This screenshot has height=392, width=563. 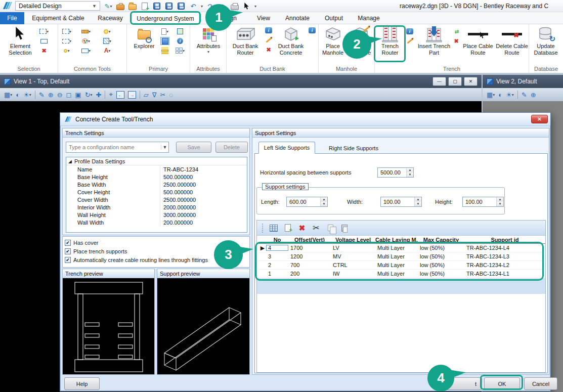 What do you see at coordinates (180, 31) in the screenshot?
I see `references-icon` at bounding box center [180, 31].